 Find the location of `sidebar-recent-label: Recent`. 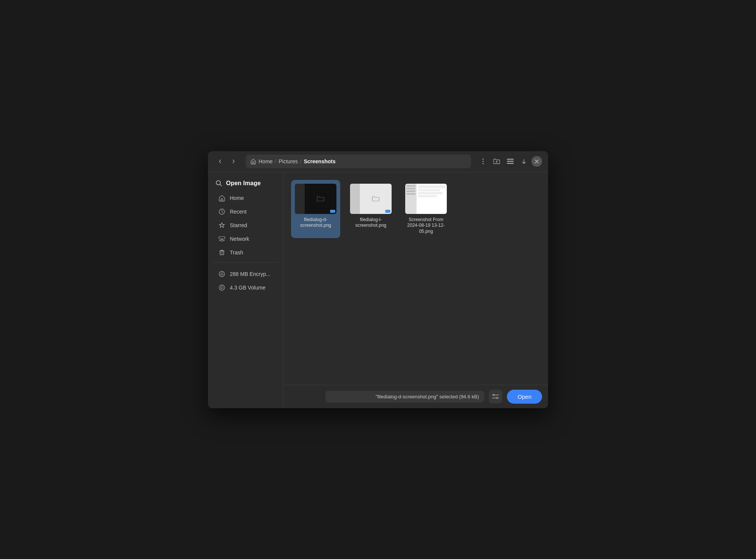

sidebar-recent-label: Recent is located at coordinates (238, 212).